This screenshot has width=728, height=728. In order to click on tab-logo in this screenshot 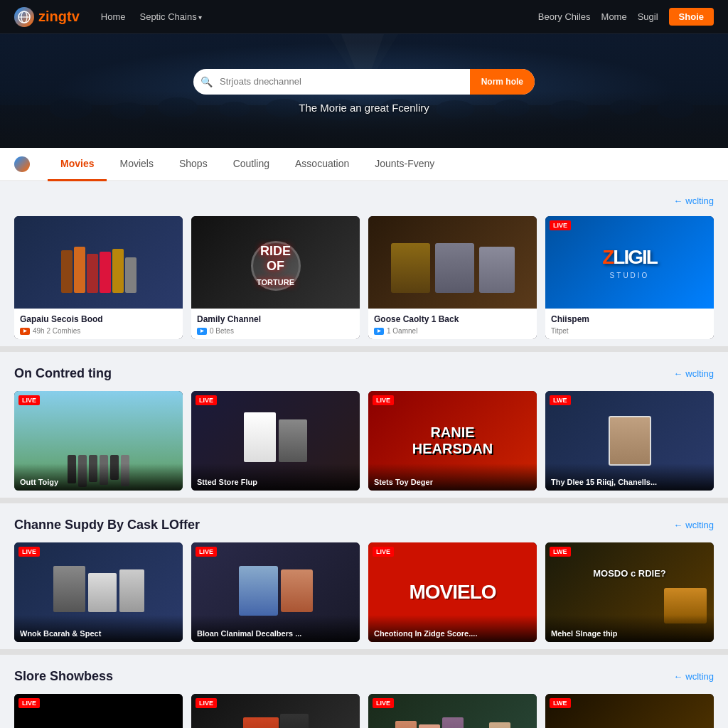, I will do `click(24, 164)`.